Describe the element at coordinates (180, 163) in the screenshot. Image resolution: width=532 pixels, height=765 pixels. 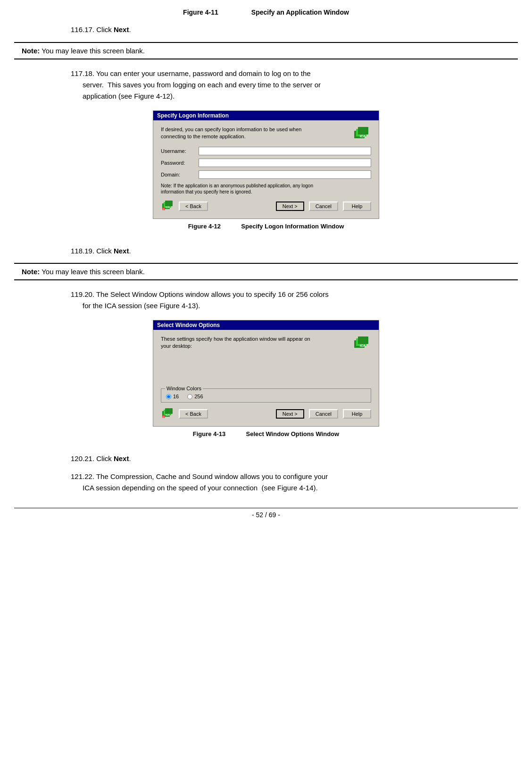
I see `password-label: Password:` at that location.